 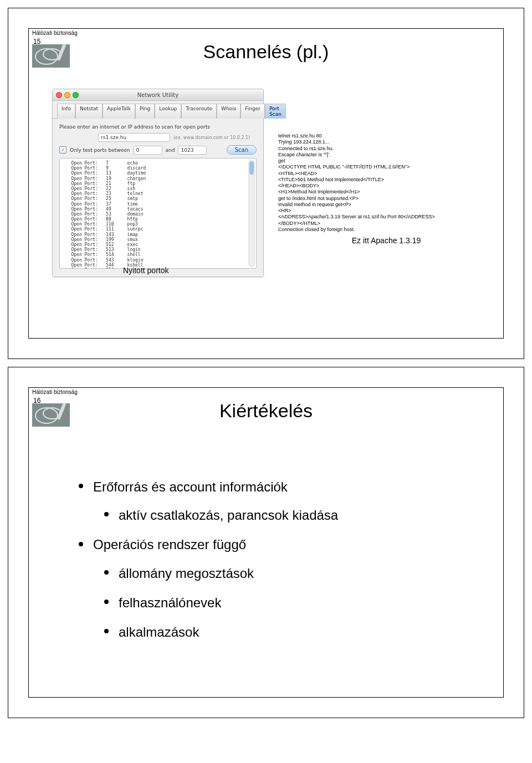 I want to click on list-subitem: alkalmazások, so click(x=287, y=632).